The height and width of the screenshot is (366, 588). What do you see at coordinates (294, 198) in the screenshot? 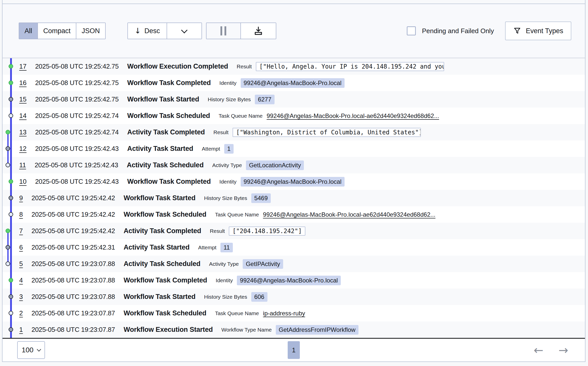
I see `event-row-9: 92025-05-08 UTC 19:25:42.42Workflow Task…` at bounding box center [294, 198].